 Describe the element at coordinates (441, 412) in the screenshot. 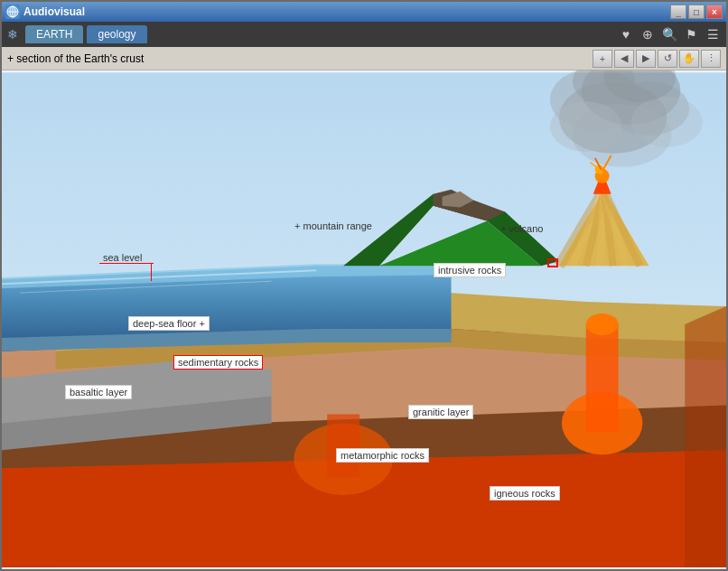

I see `granitic-layer-label: granitic layer` at that location.